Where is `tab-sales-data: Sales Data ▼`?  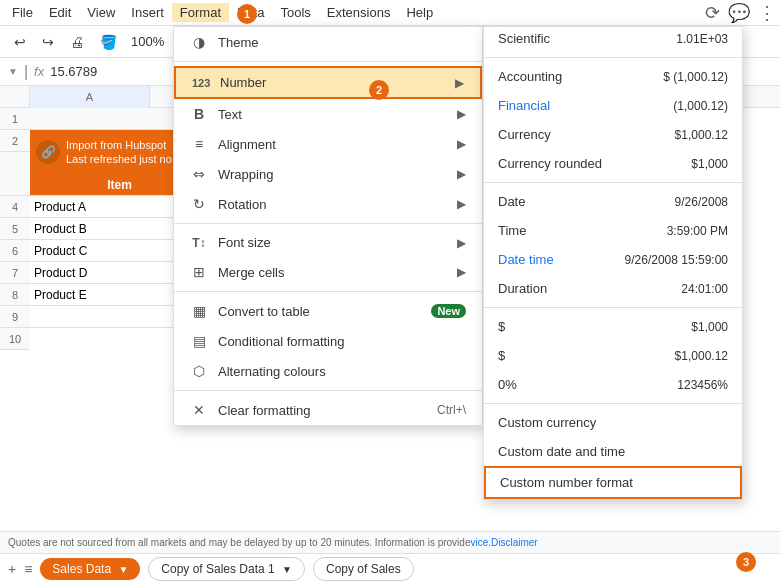 tab-sales-data: Sales Data ▼ is located at coordinates (90, 569).